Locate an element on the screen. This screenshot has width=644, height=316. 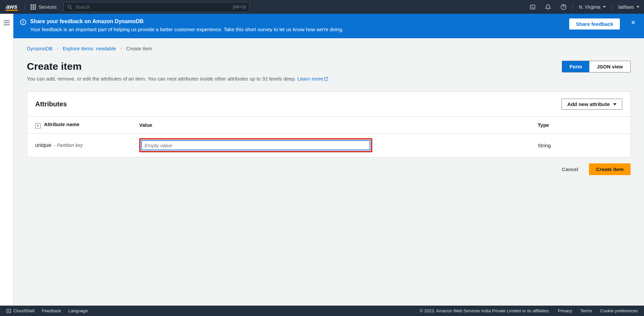
grid-icon is located at coordinates (33, 7).